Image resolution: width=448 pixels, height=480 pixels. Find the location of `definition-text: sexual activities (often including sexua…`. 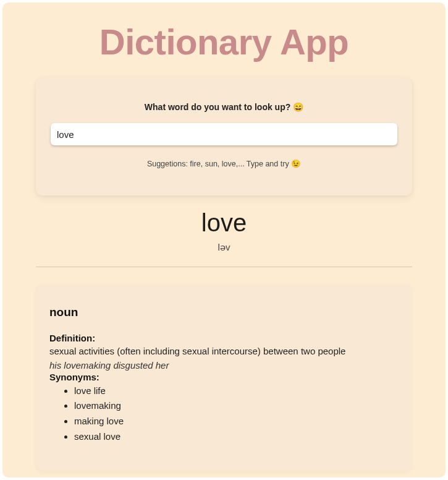

definition-text: sexual activities (often including sexua… is located at coordinates (224, 351).